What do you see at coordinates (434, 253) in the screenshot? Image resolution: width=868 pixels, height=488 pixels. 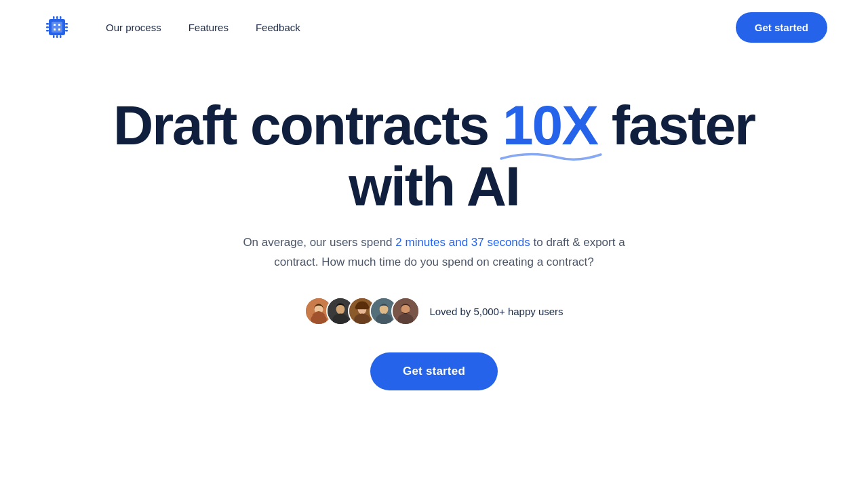 I see `hero-subtitle: On average, our users spend 2 minutes an…` at bounding box center [434, 253].